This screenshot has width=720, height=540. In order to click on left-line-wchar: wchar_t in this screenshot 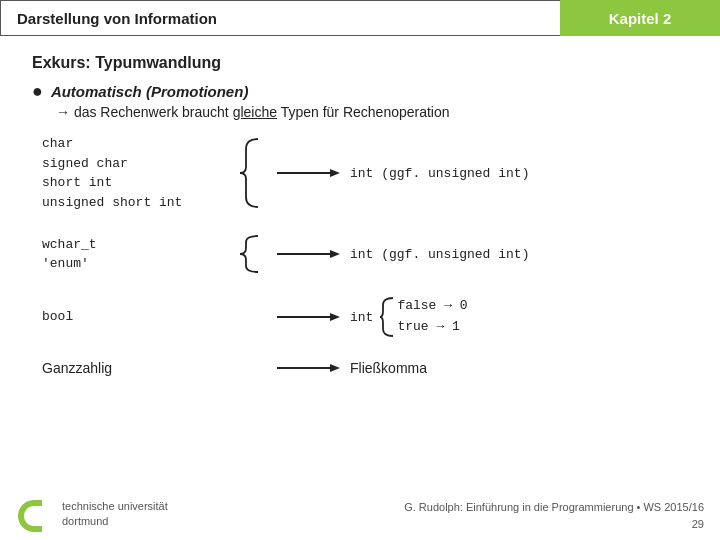, I will do `click(137, 245)`.